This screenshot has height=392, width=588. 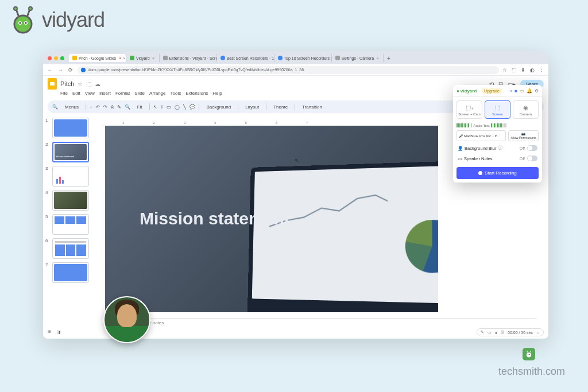 What do you see at coordinates (50, 70) in the screenshot?
I see `back-button: ←` at bounding box center [50, 70].